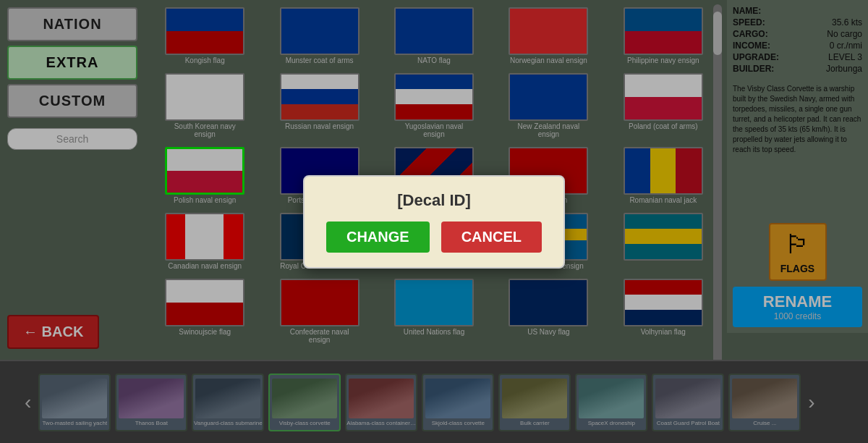 Image resolution: width=868 pixels, height=443 pixels. I want to click on cancel-button: CANCEL, so click(492, 237).